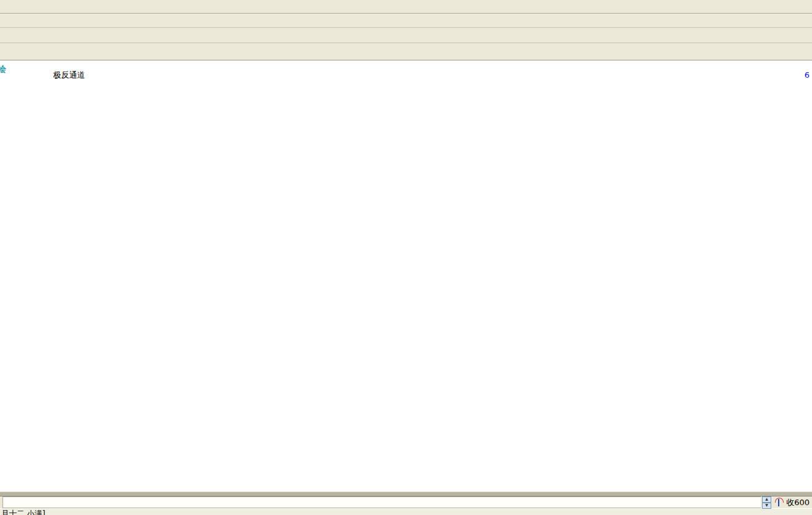 This screenshot has width=812, height=515. I want to click on draw-toolbar, so click(406, 52).